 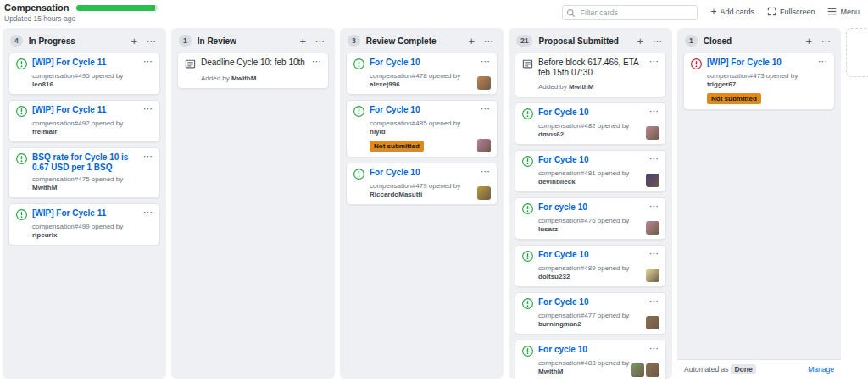 I want to click on card: Deadline Cycle 10: feb 10th⋯Added by Mwi…, so click(x=253, y=71).